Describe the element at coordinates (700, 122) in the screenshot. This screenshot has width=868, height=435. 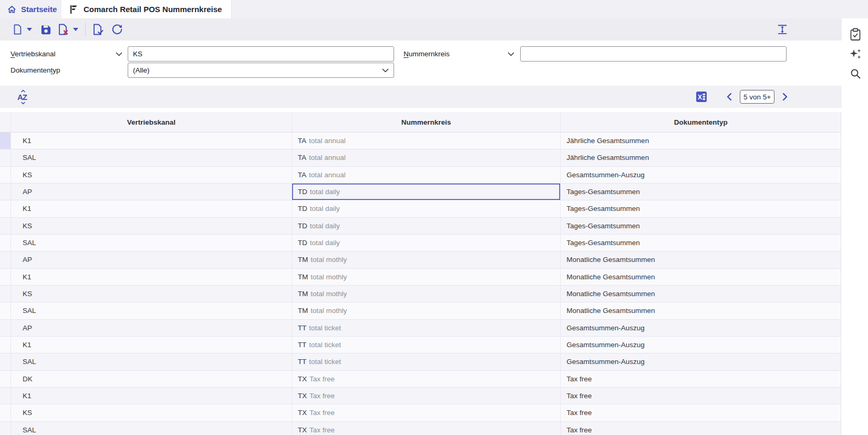
I see `column-header-dokumententyp: Dokumententyp` at that location.